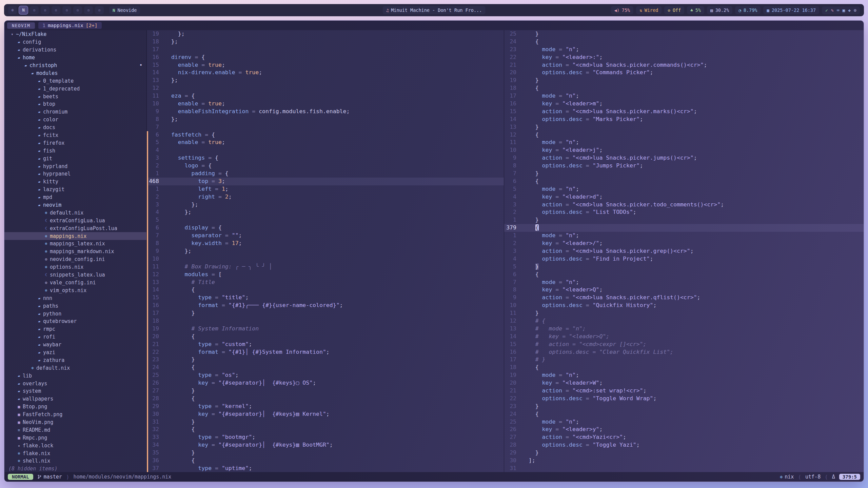 This screenshot has height=488, width=868. What do you see at coordinates (75, 244) in the screenshot?
I see `tree-item-mappings_latex.nix: ❄mappings_latex.nix` at bounding box center [75, 244].